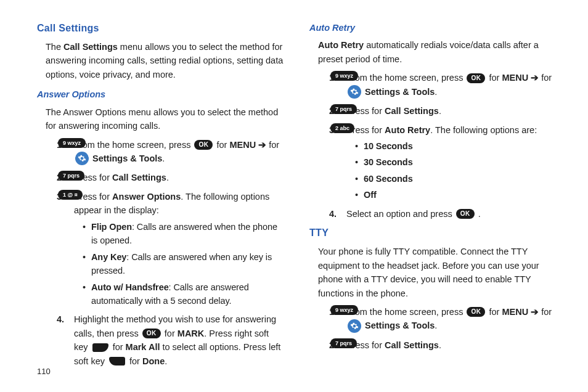 The width and height of the screenshot is (588, 392). Describe the element at coordinates (401, 214) in the screenshot. I see `text: Select an option and press` at that location.